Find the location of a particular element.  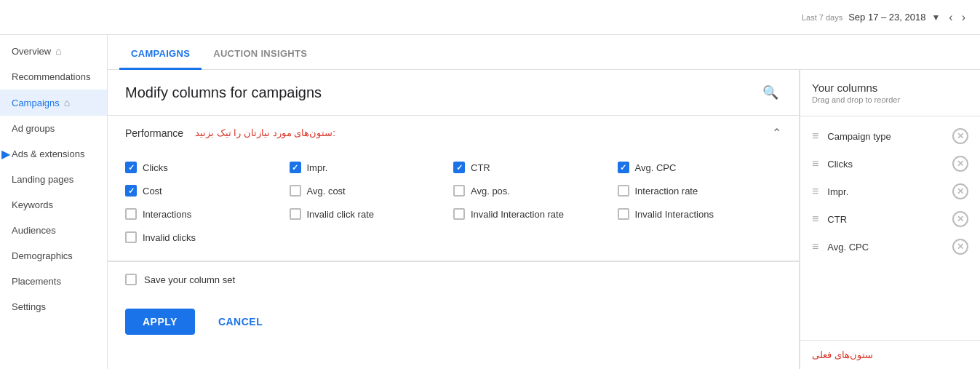

section-title: Performance is located at coordinates (154, 133).